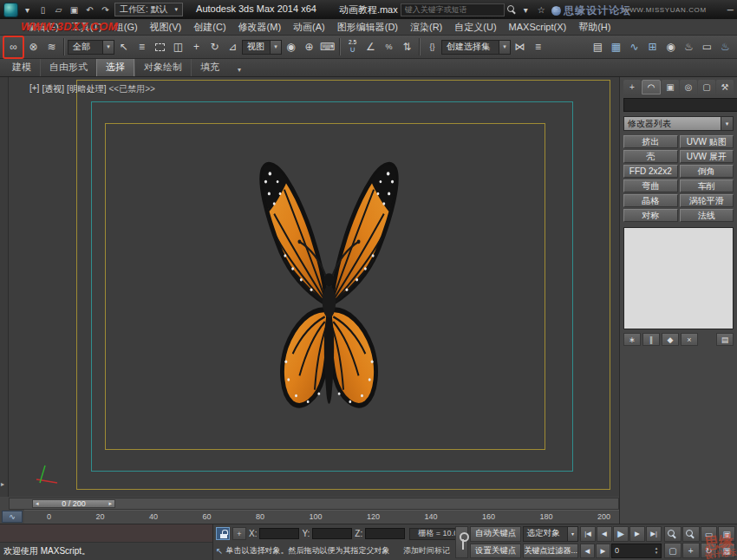  I want to click on pan-view-button: +, so click(691, 550).